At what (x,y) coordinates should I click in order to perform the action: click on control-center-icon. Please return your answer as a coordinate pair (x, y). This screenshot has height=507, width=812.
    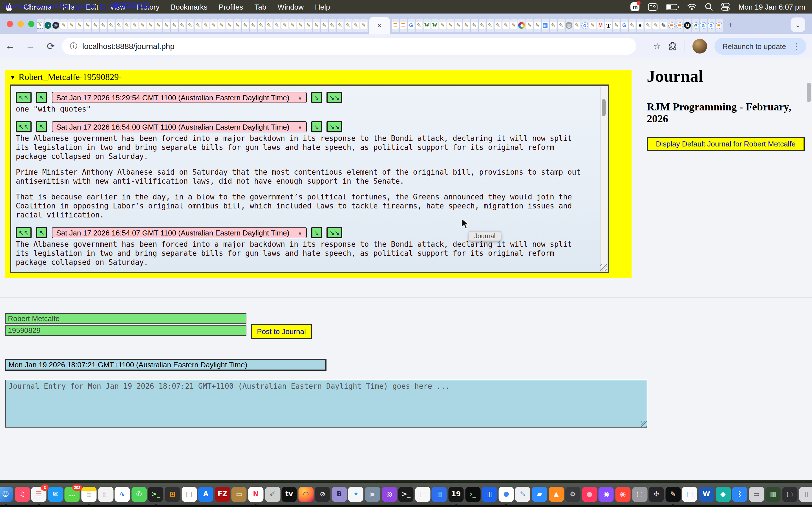
    Looking at the image, I should click on (725, 7).